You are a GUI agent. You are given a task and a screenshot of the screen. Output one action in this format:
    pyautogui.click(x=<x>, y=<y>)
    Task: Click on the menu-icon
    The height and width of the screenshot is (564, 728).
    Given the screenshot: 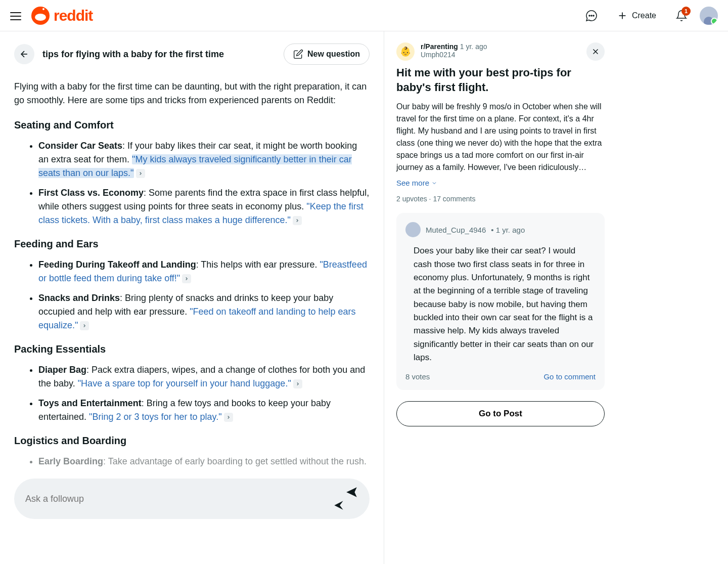 What is the action you would take?
    pyautogui.click(x=16, y=16)
    